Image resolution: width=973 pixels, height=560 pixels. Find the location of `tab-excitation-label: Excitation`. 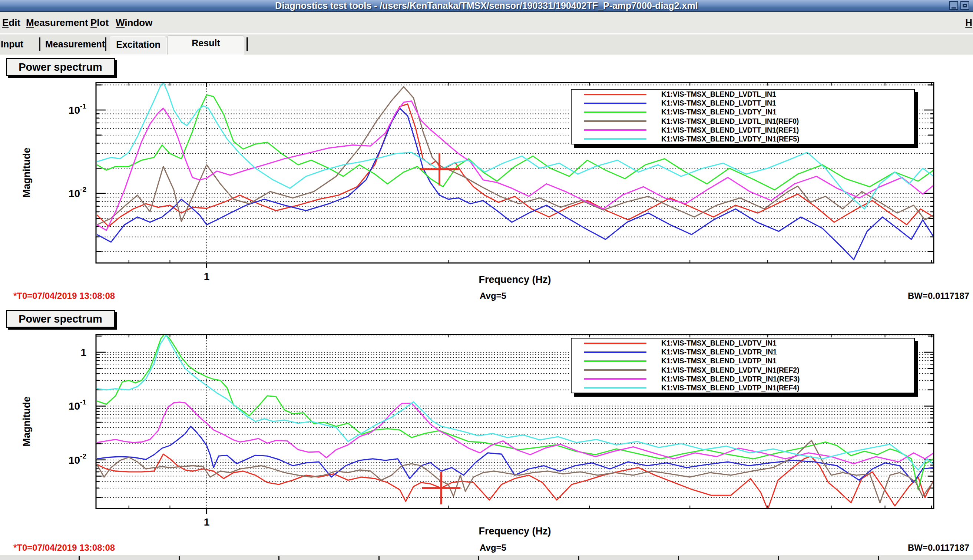

tab-excitation-label: Excitation is located at coordinates (138, 45).